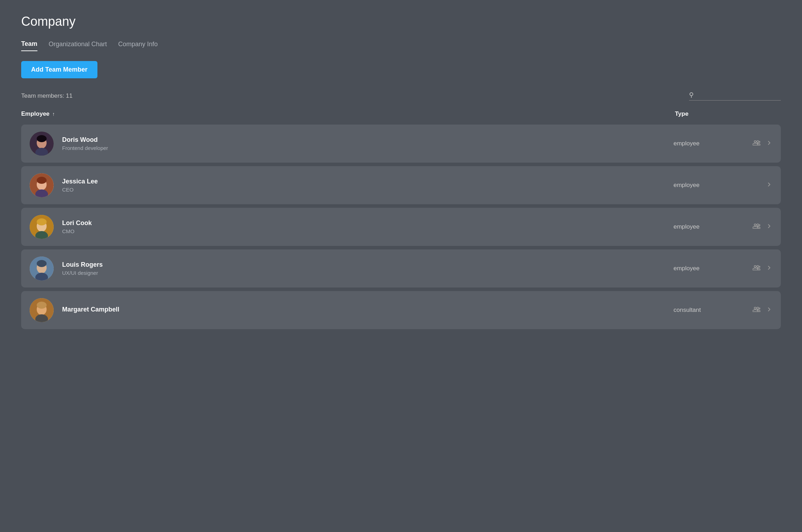 The width and height of the screenshot is (802, 532). Describe the element at coordinates (368, 223) in the screenshot. I see `employee-name: Lori Cook` at that location.